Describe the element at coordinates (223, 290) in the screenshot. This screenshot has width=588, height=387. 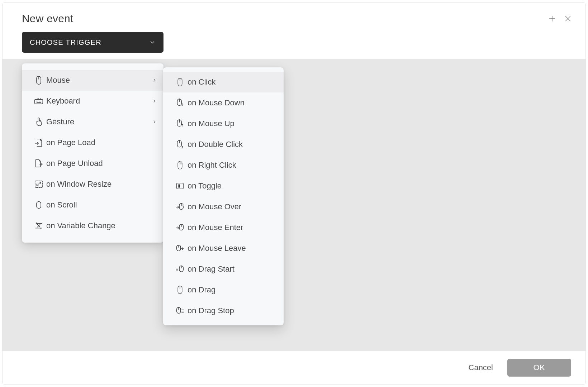
I see `submenu-item-on-drag: on Drag` at that location.